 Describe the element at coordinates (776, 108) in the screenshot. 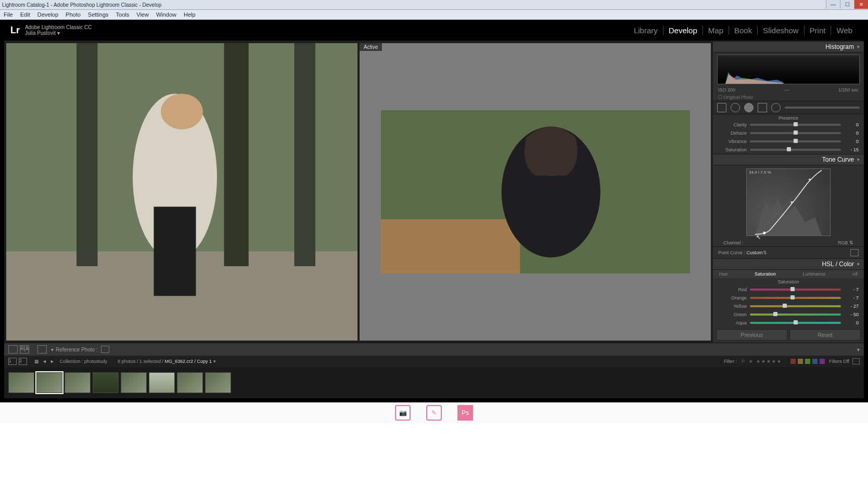

I see `radial-filter-icon` at that location.